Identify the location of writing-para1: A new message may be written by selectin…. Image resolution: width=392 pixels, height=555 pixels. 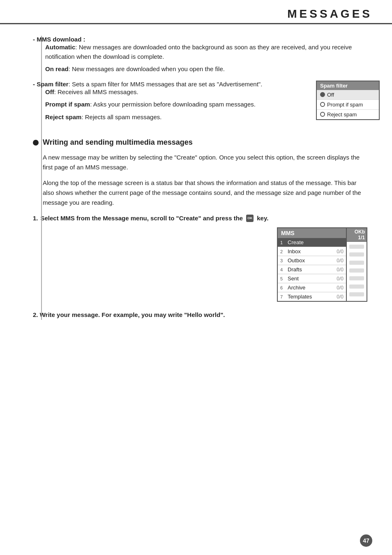
(205, 162).